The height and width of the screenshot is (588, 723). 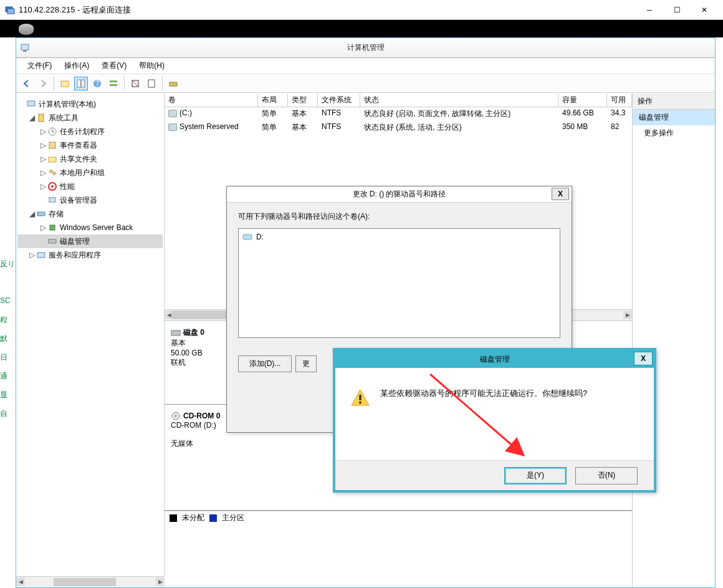 I want to click on tree-hscroll: ◀▶, so click(x=90, y=582).